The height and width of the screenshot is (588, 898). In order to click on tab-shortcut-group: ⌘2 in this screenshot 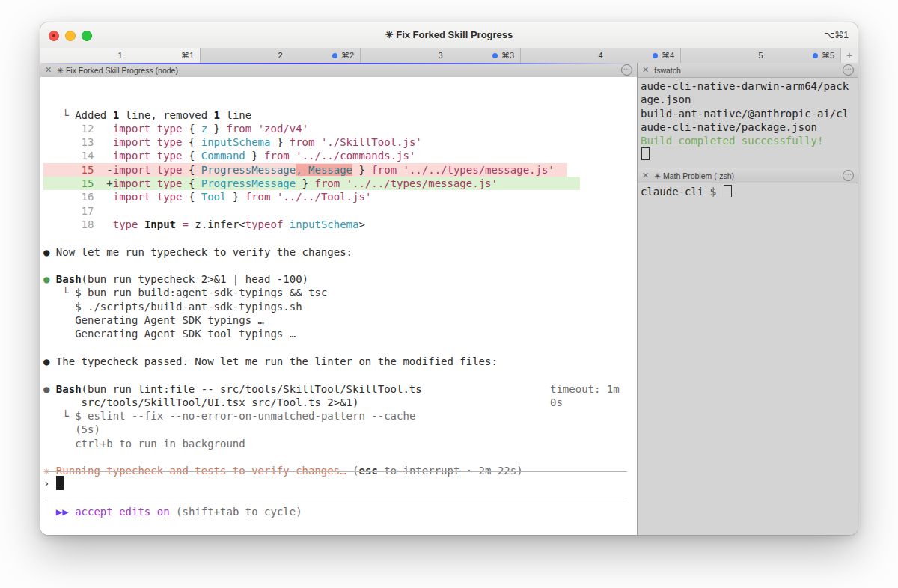, I will do `click(343, 55)`.